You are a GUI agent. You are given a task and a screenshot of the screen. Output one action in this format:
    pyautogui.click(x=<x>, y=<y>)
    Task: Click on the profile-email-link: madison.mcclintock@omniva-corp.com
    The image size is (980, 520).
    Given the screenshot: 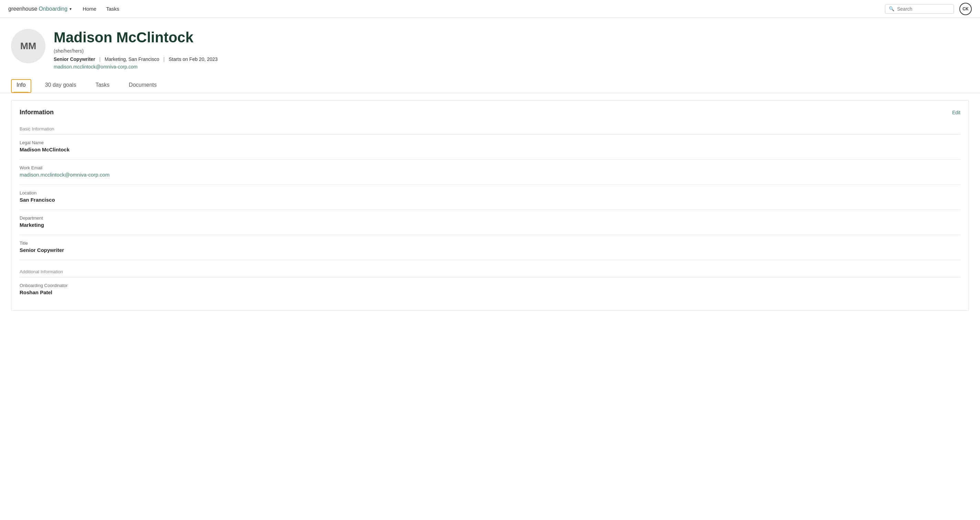 What is the action you would take?
    pyautogui.click(x=96, y=67)
    